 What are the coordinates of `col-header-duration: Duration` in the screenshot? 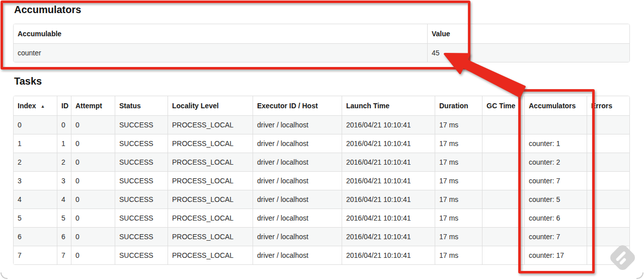 It's located at (458, 106).